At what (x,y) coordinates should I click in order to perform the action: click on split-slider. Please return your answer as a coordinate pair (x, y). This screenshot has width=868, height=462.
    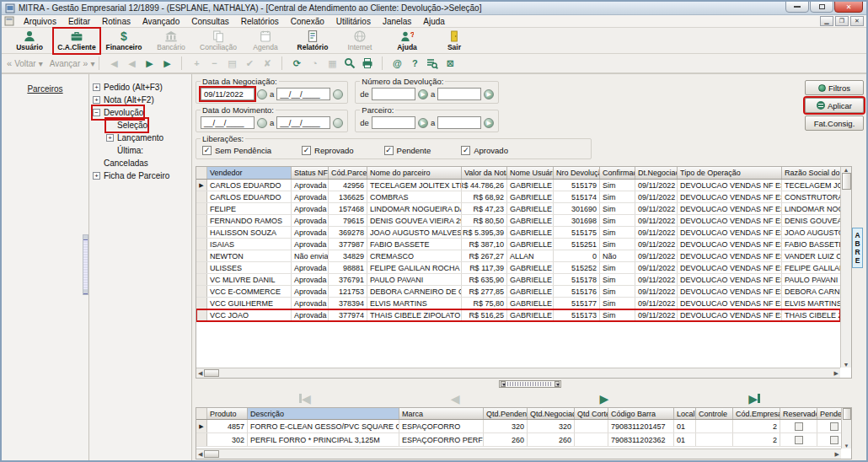
    Looking at the image, I should click on (530, 384).